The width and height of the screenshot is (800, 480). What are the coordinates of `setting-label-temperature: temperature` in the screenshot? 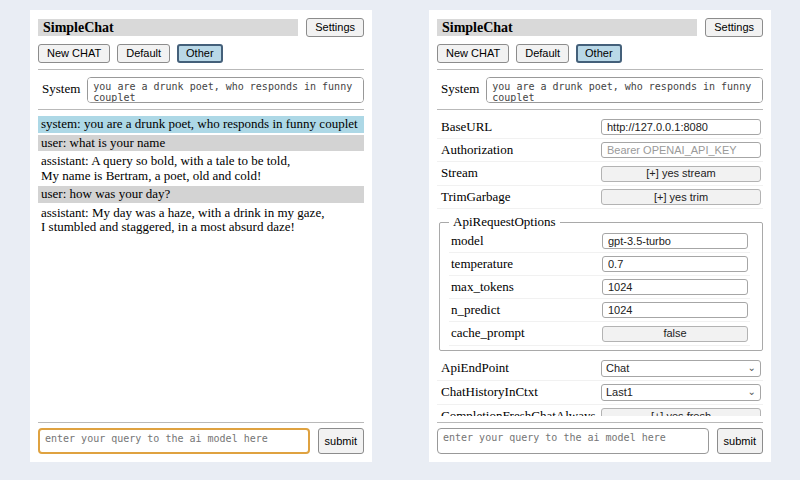 It's located at (482, 264).